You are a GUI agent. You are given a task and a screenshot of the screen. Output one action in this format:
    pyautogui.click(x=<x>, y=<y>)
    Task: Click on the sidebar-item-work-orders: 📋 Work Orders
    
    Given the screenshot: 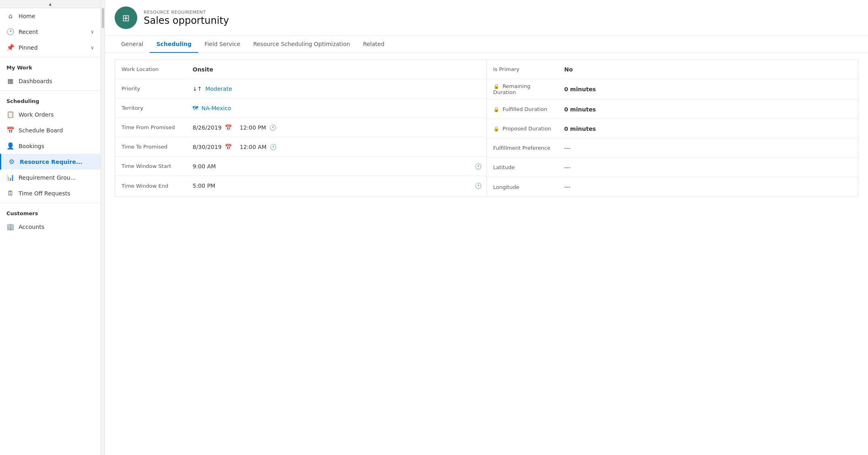 What is the action you would take?
    pyautogui.click(x=50, y=115)
    